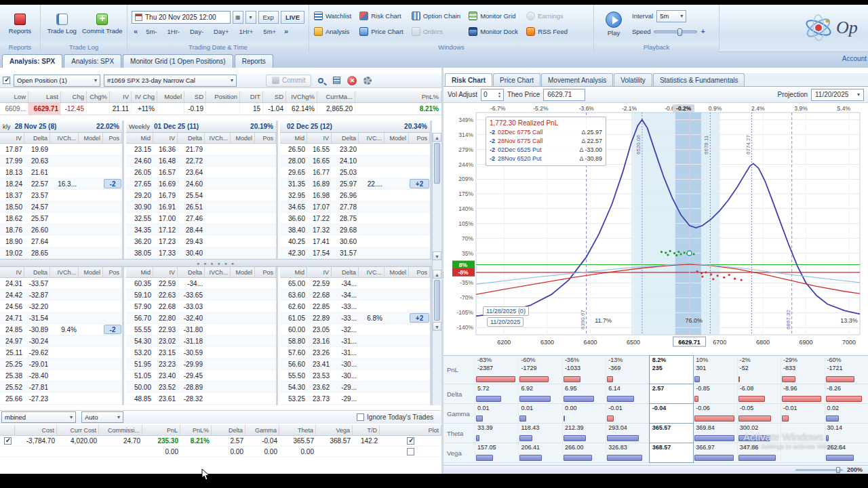 The width and height of the screenshot is (868, 488). Describe the element at coordinates (294, 241) in the screenshot. I see `cell: 40.25` at that location.